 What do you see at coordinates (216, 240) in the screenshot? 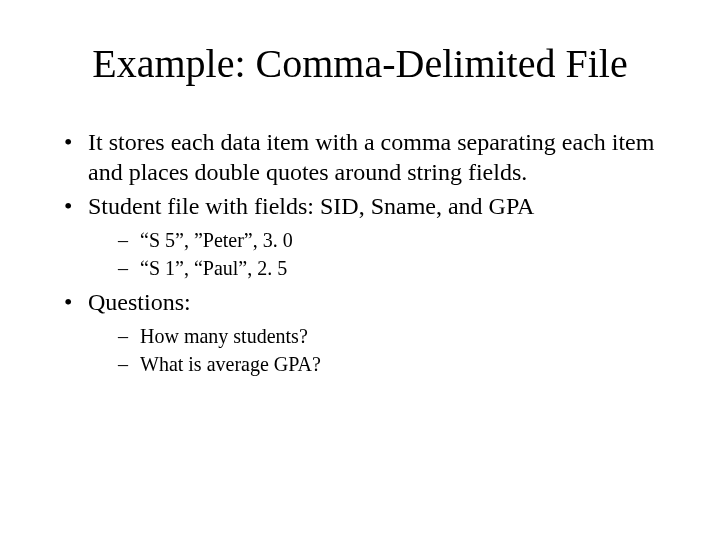
I see `sub-bullet-text: “S 5”, ”Peter”, 3. 0` at bounding box center [216, 240].